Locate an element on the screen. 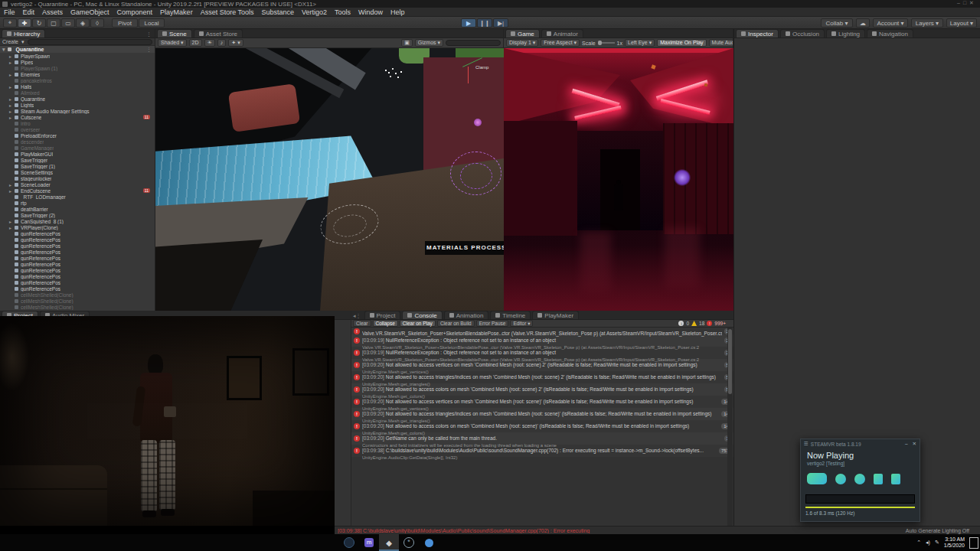 This screenshot has height=551, width=980. console-tab: Console is located at coordinates (422, 315).